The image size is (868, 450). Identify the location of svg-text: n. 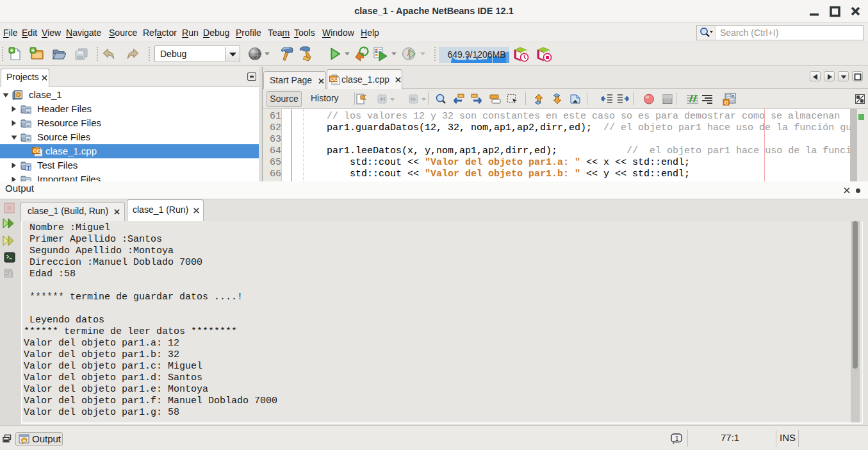
(733, 96).